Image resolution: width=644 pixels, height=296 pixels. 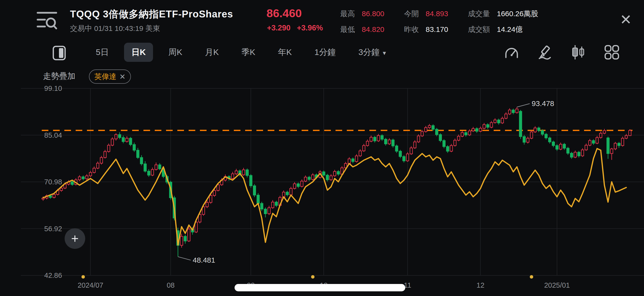 I want to click on add-indicator-button: +, so click(x=75, y=239).